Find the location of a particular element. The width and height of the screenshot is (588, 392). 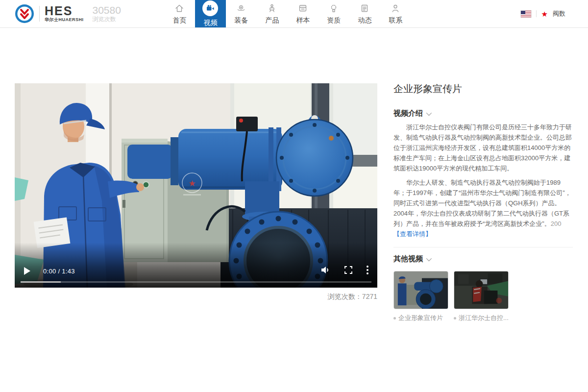

intro-paragraph: 浙江华尔士自控仪表阀门有限公司是历经三十多年致力于研发、制造气动执行器及气动控制… is located at coordinates (483, 148).